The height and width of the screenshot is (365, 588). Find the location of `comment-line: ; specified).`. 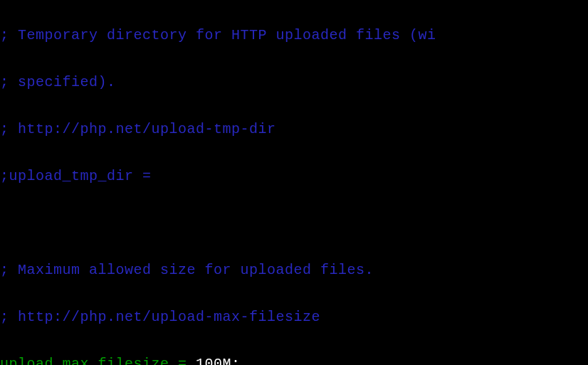

comment-line: ; specified). is located at coordinates (294, 83).